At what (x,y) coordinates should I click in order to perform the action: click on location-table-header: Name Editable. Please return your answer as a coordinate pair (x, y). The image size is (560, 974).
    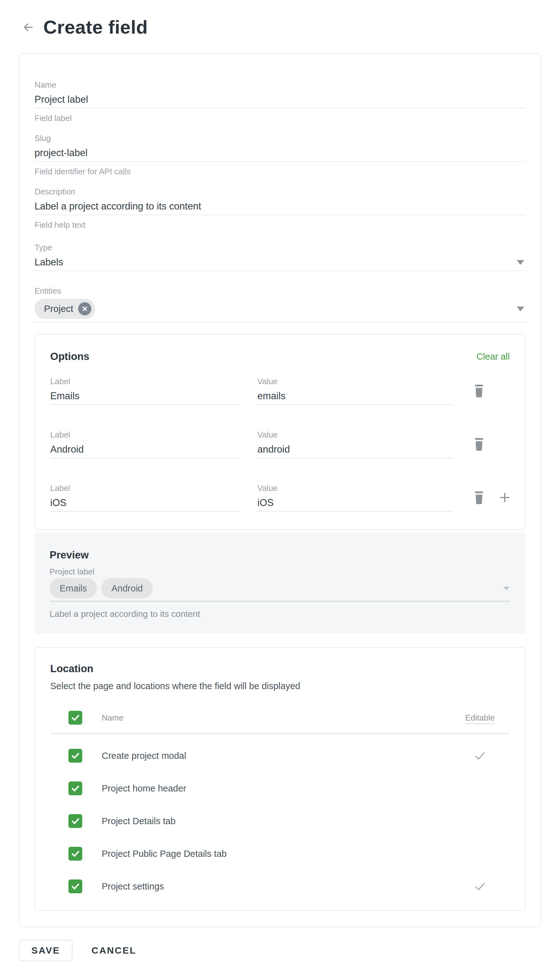
    Looking at the image, I should click on (280, 718).